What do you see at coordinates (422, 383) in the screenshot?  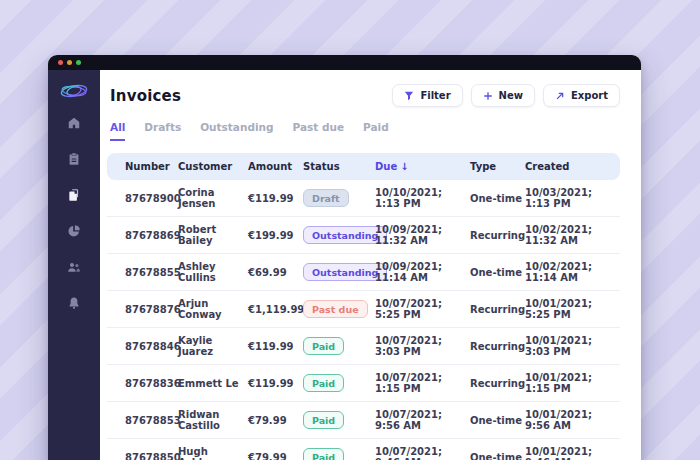 I see `cell-due: 10/07/2021; 1:15 PM` at bounding box center [422, 383].